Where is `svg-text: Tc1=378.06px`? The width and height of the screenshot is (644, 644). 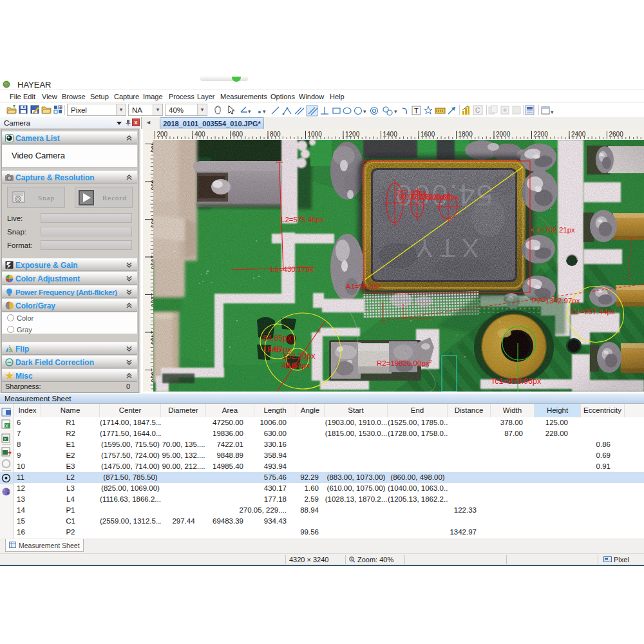
svg-text: Tc1=378.06px is located at coordinates (516, 381).